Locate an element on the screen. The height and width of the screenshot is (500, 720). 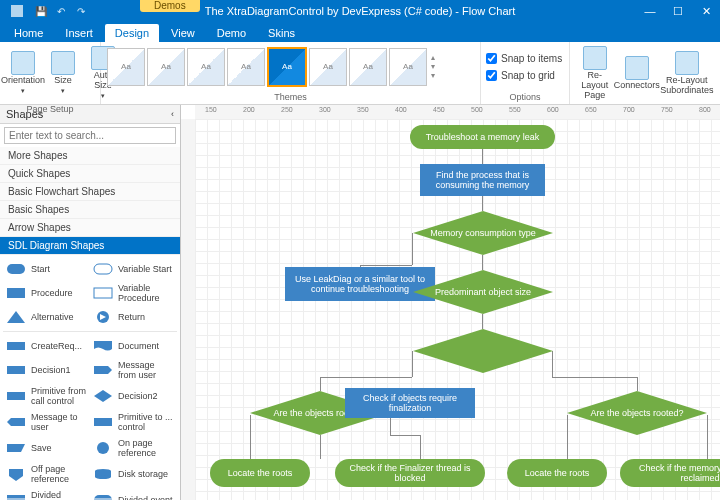
tab-demo: Demo is located at coordinates (232, 33).